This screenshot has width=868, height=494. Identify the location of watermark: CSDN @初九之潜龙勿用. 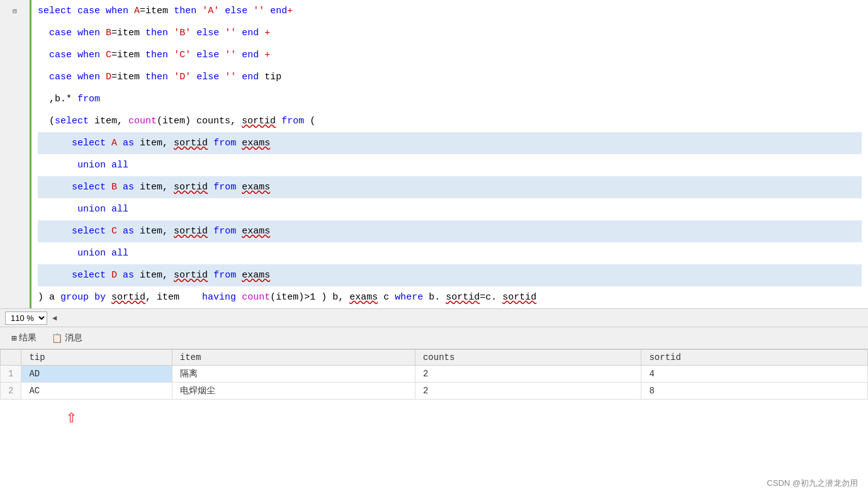
(812, 483).